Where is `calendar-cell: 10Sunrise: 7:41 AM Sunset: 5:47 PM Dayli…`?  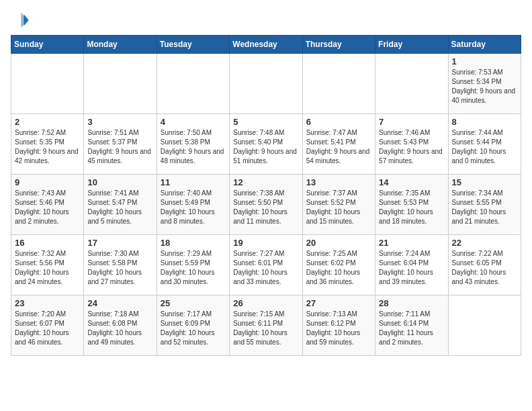
calendar-cell: 10Sunrise: 7:41 AM Sunset: 5:47 PM Dayli… is located at coordinates (120, 205).